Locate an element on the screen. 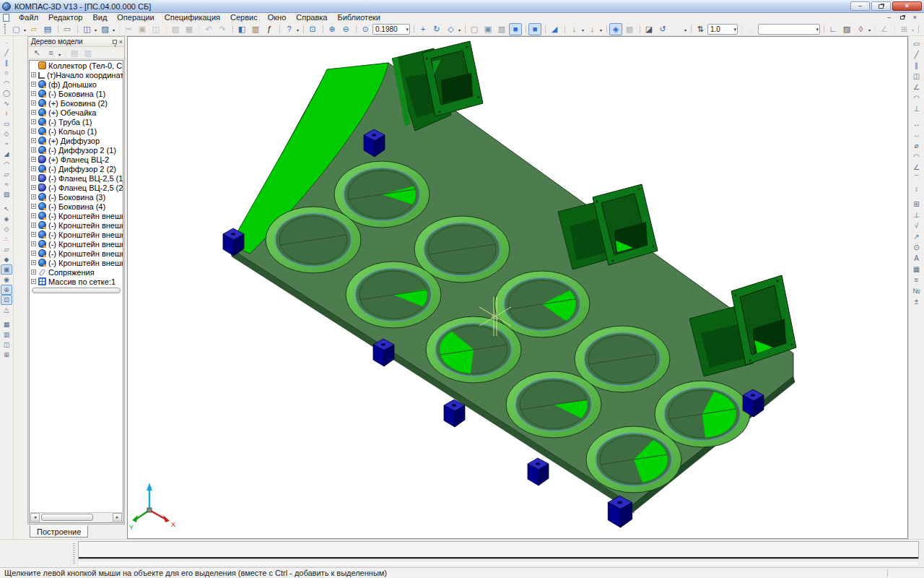 Image resolution: width=924 pixels, height=578 pixels. tree-inner-scrollbar is located at coordinates (77, 290).